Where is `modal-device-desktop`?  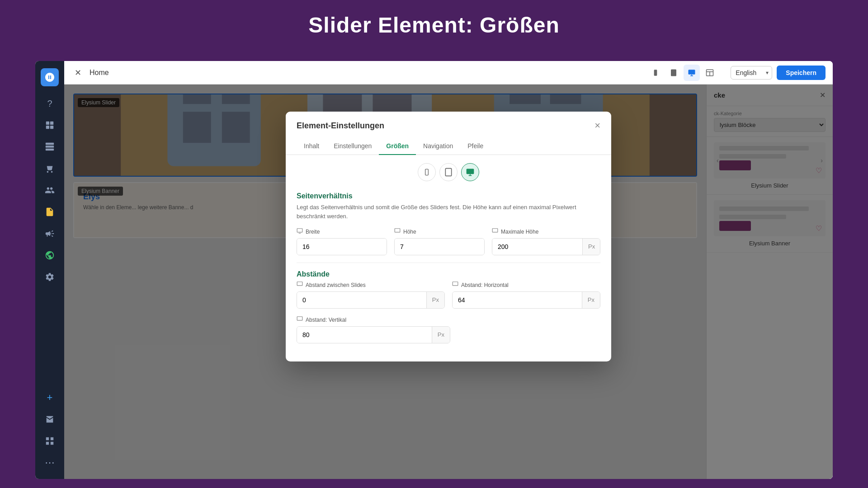 modal-device-desktop is located at coordinates (470, 172).